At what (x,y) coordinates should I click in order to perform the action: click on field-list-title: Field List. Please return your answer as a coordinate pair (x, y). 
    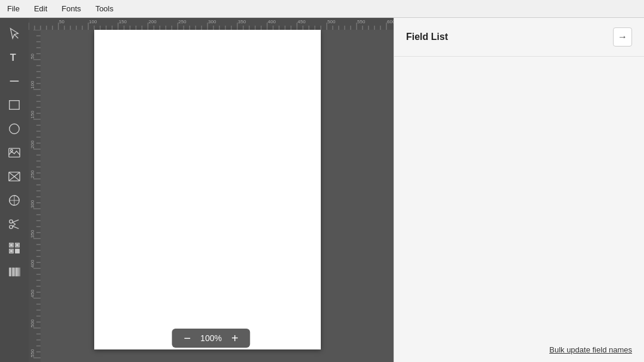
    Looking at the image, I should click on (427, 37).